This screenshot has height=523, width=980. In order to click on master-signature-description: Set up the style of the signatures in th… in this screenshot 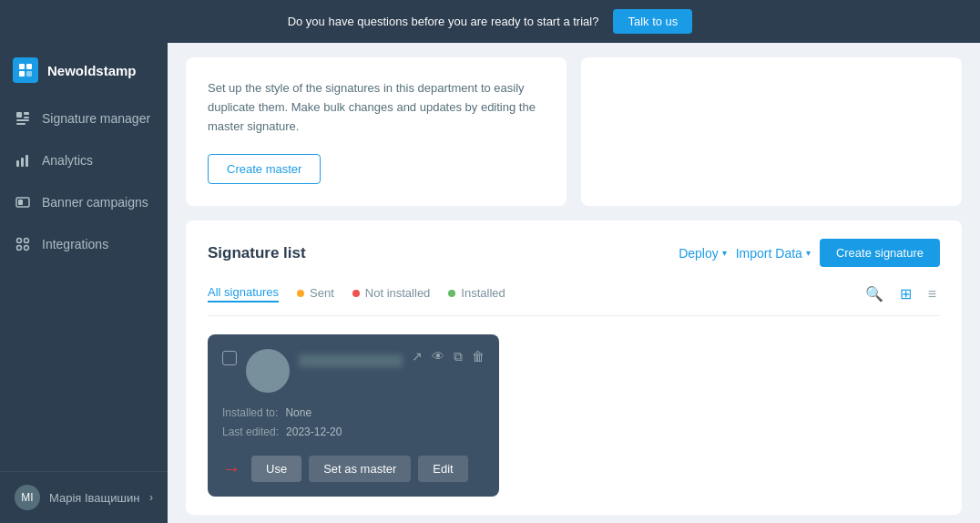, I will do `click(376, 108)`.